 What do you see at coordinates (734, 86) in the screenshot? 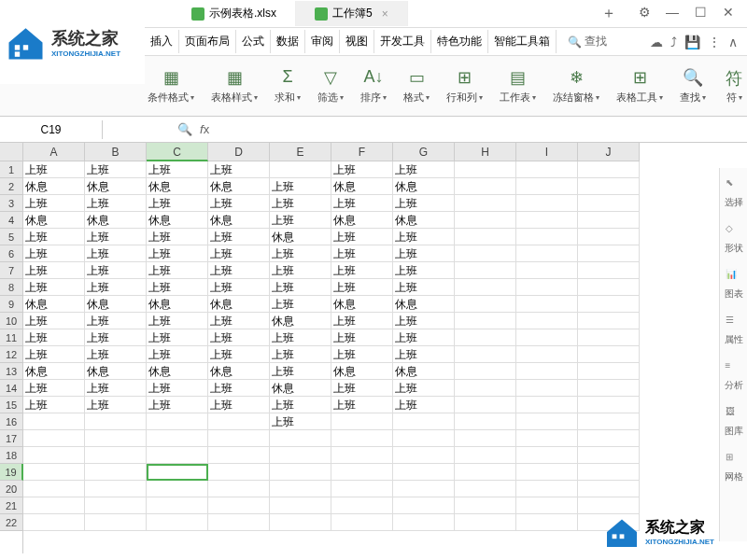
I see `tool-符: 符符▾` at bounding box center [734, 86].